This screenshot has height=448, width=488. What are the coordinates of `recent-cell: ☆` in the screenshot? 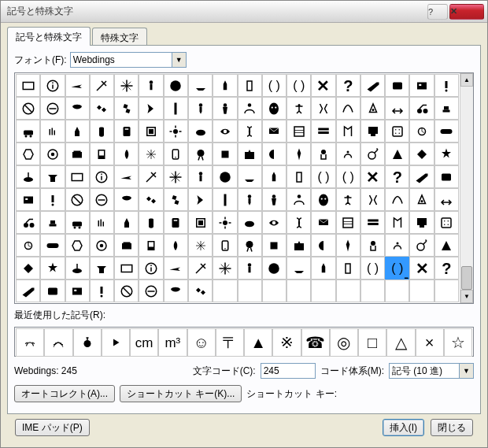 It's located at (458, 342).